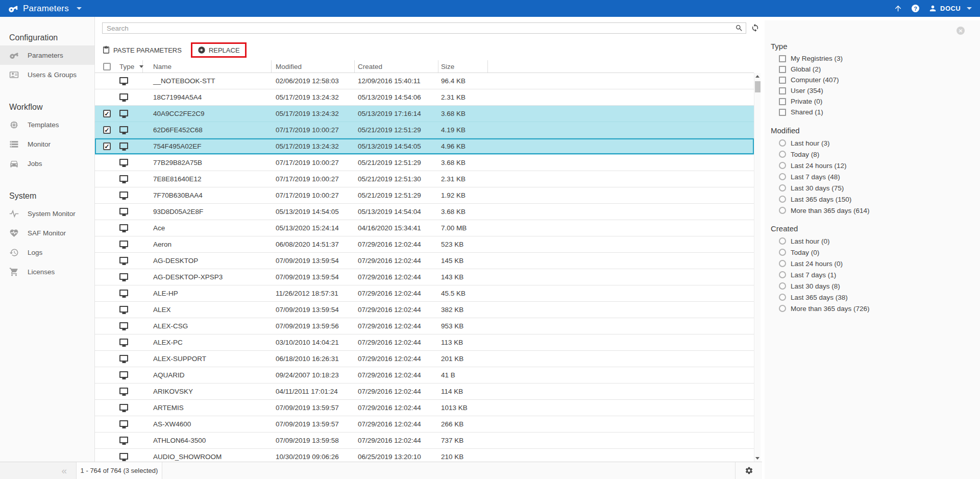  Describe the element at coordinates (218, 50) in the screenshot. I see `replace-button: REPLACE` at that location.